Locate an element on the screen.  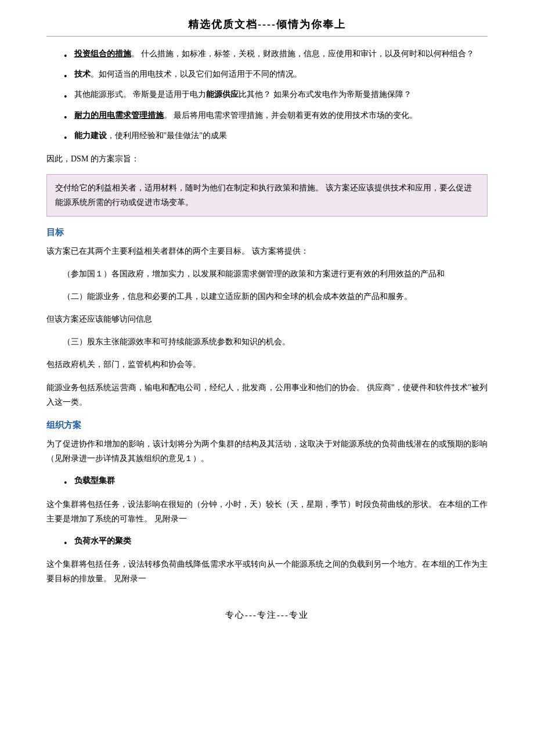
mubiao-para4: 但该方案还应该能够访问信息 is located at coordinates (267, 319).